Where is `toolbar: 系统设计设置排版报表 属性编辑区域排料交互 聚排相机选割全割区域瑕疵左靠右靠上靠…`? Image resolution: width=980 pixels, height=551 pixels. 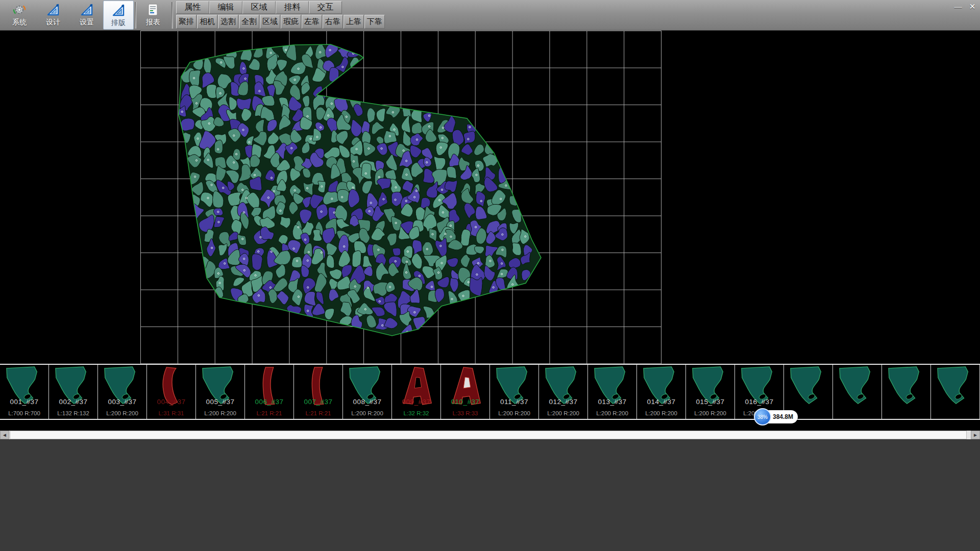 toolbar: 系统设计设置排版报表 属性编辑区域排料交互 聚排相机选割全割区域瑕疵左靠右靠上靠… is located at coordinates (490, 15).